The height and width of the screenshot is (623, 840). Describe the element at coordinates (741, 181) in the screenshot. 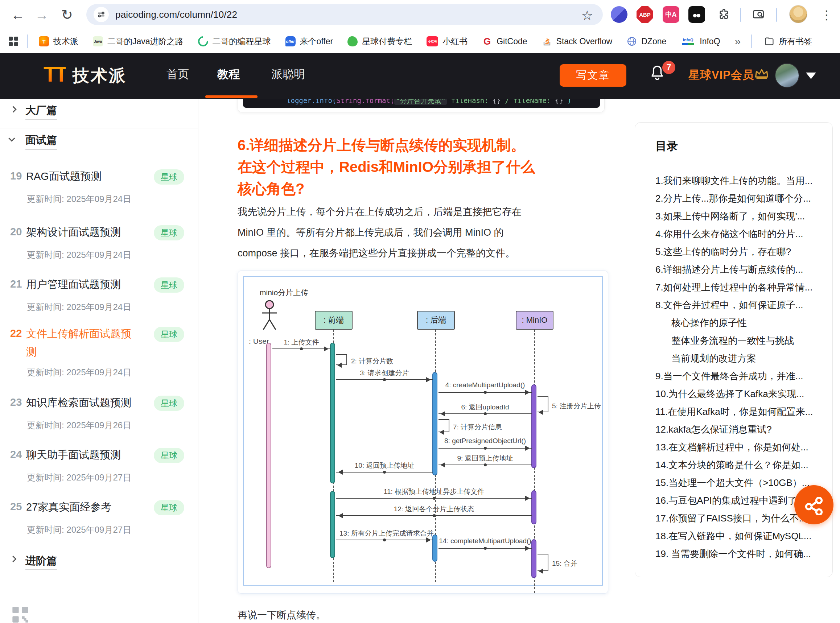

I see `toc-item: 1.我们来聊聊文件上传的功能。当用...` at that location.